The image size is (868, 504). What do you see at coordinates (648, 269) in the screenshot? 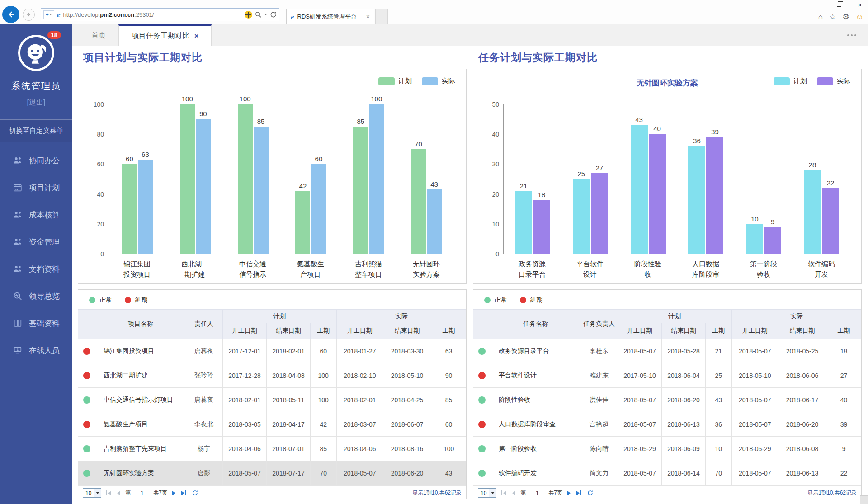
I see `x-axis-label: 阶段性验收` at bounding box center [648, 269].